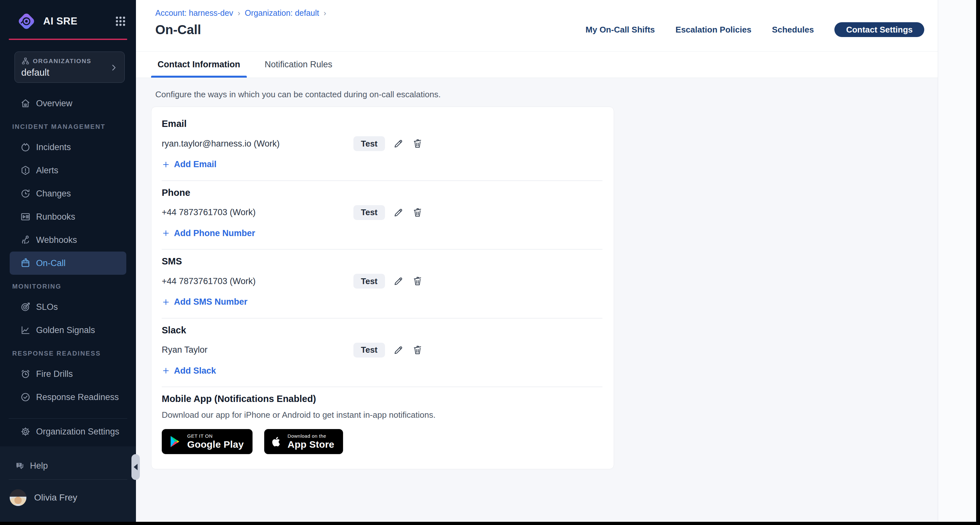 The width and height of the screenshot is (980, 525). I want to click on badge-tagline: GET IT ON, so click(215, 436).